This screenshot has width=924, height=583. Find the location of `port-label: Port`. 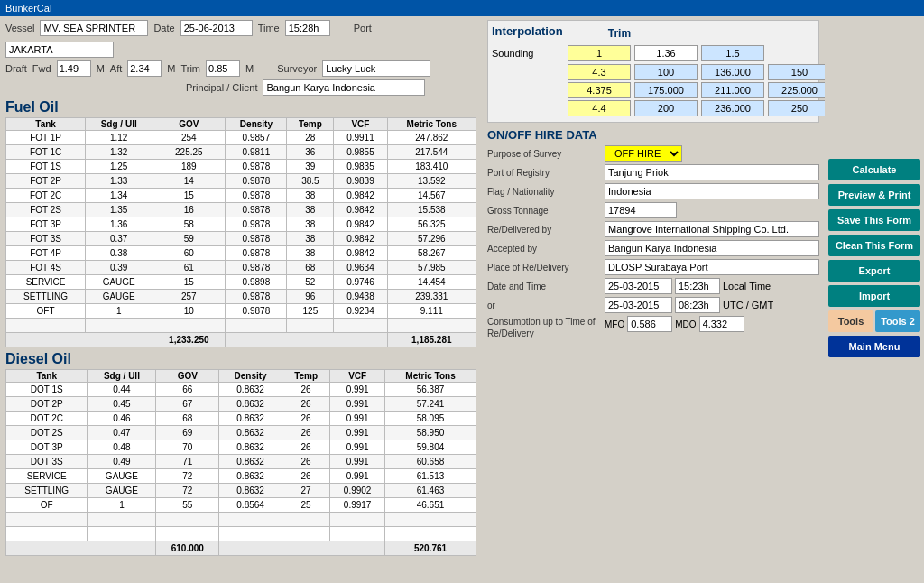

port-label: Port is located at coordinates (363, 28).